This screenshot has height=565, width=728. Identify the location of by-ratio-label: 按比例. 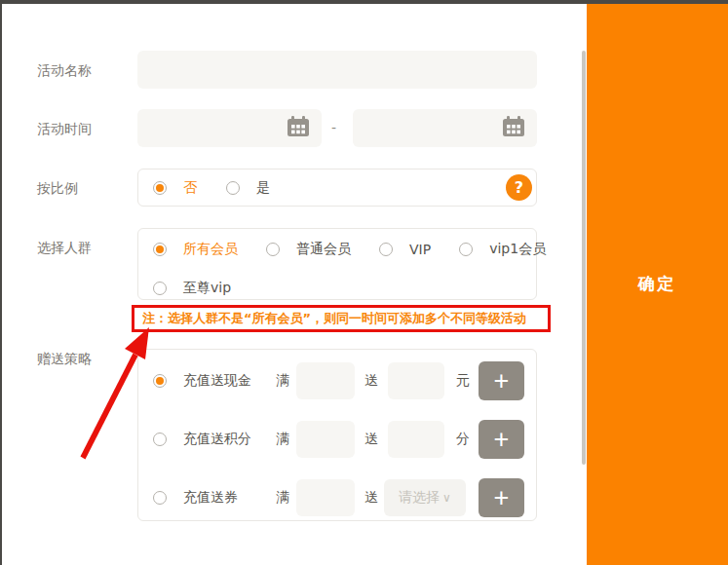
(57, 189).